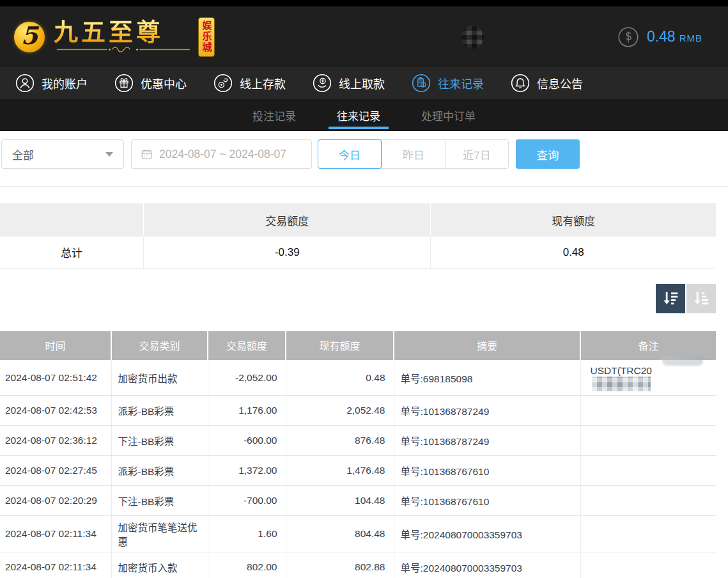  What do you see at coordinates (123, 33) in the screenshot?
I see `brand-name: 九五至尊` at bounding box center [123, 33].